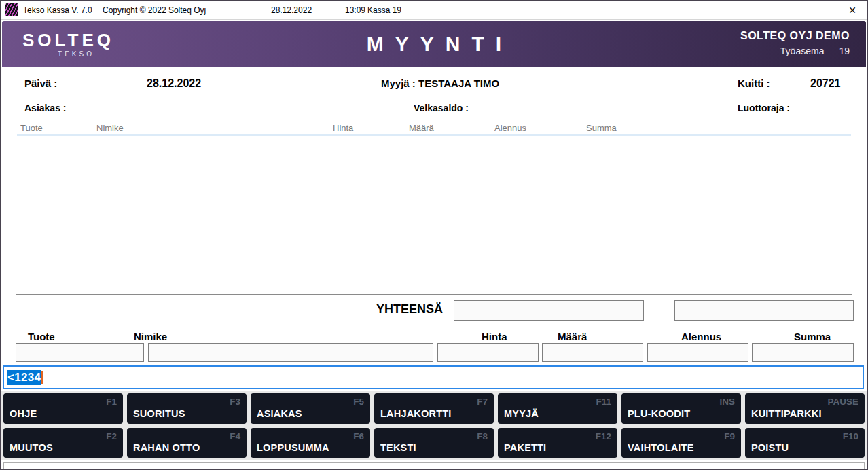 The width and height of the screenshot is (868, 470). Describe the element at coordinates (12, 10) in the screenshot. I see `app-icon` at that location.